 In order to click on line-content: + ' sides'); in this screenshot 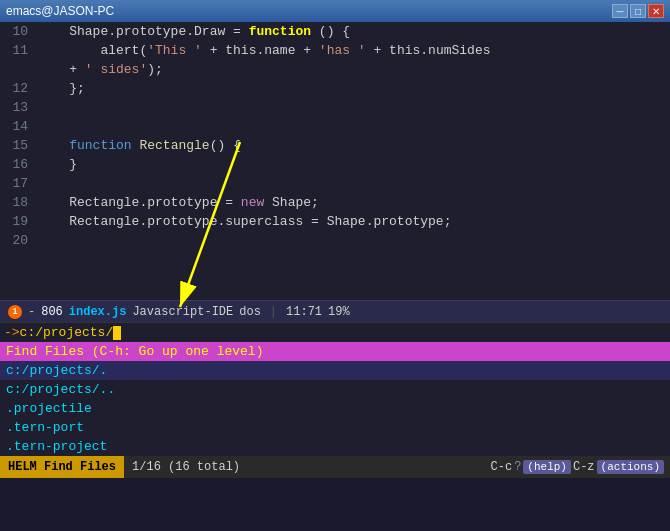, I will do `click(100, 70)`.